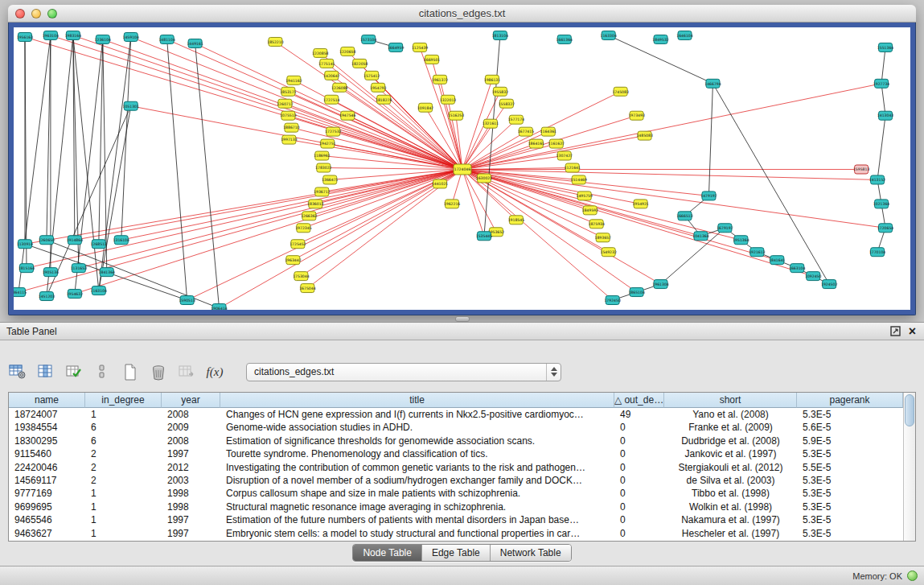 Image resolution: width=924 pixels, height=585 pixels. I want to click on graph-node: 1727514, so click(331, 100).